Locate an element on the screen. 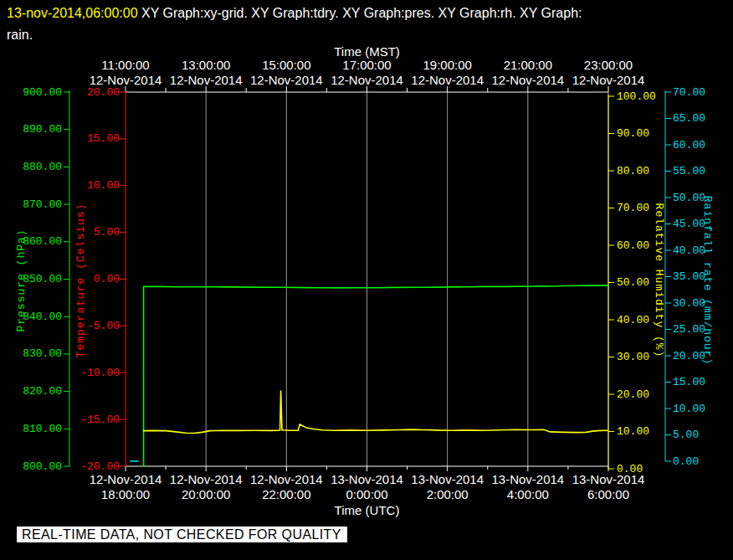 The width and height of the screenshot is (733, 560). top-time-label: 13:00:00 is located at coordinates (206, 65).